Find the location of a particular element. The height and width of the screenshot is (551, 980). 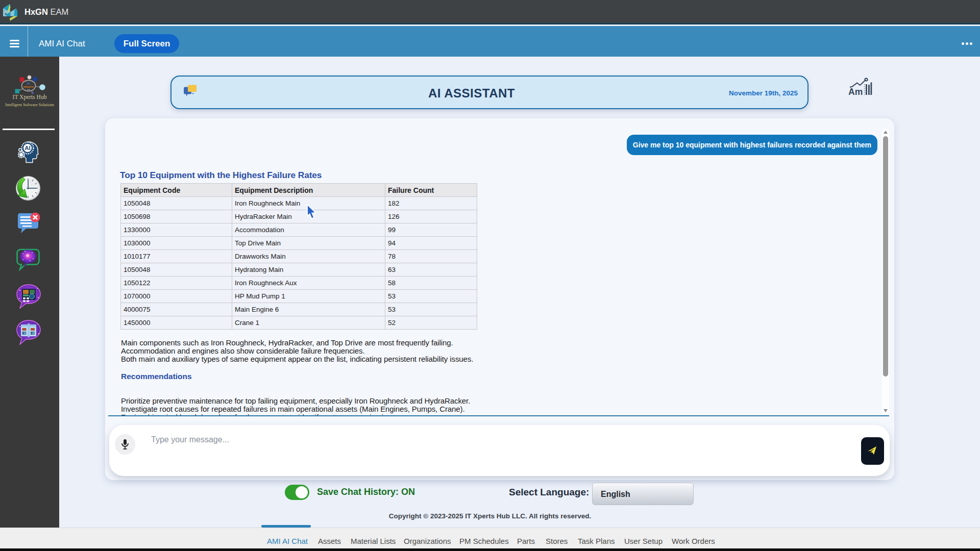

svg-text: Am is located at coordinates (855, 91).